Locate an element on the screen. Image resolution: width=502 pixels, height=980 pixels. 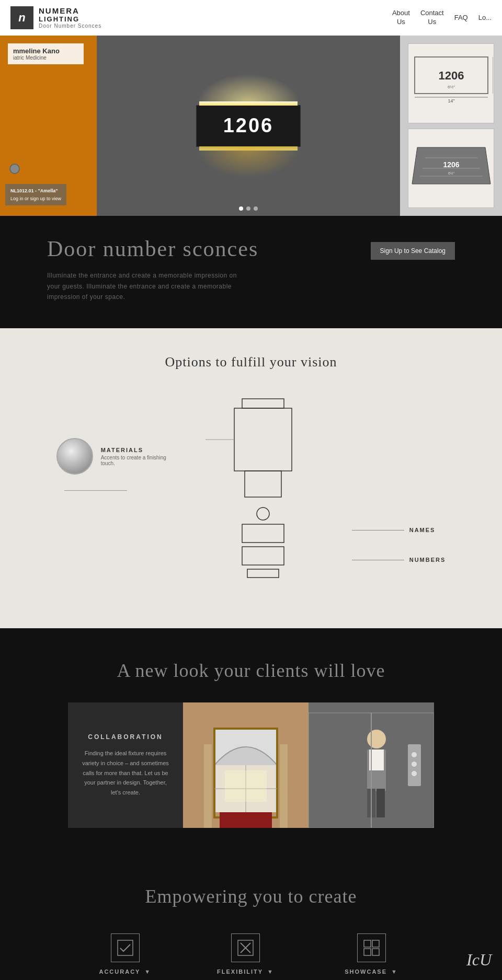
empower-grid: ACCURACY ▼ Customizable arrangement desi… is located at coordinates (251, 956).